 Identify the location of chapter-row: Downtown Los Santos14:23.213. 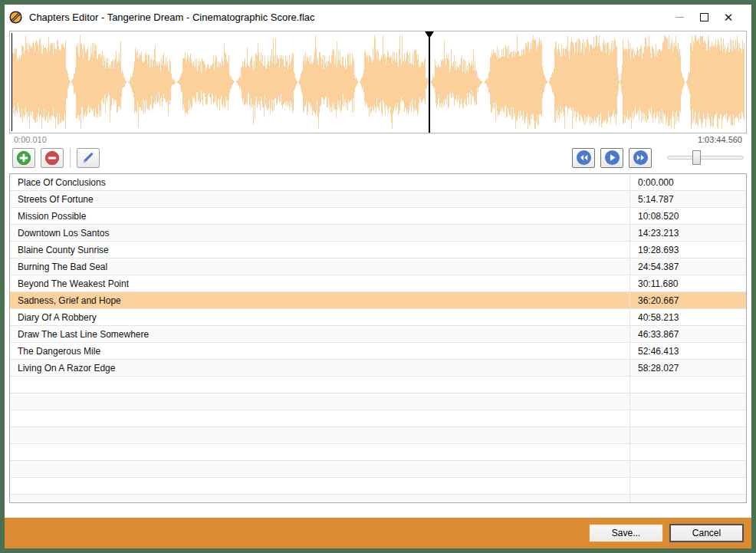
(378, 233).